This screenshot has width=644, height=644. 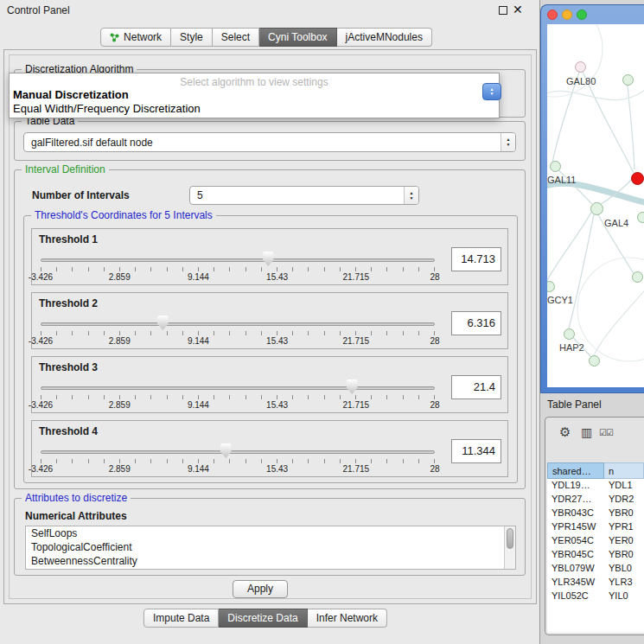 I want to click on threshold-2-panel: Threshold 2 -3.426 2.859 9.144 15.43 21.…, so click(x=270, y=321).